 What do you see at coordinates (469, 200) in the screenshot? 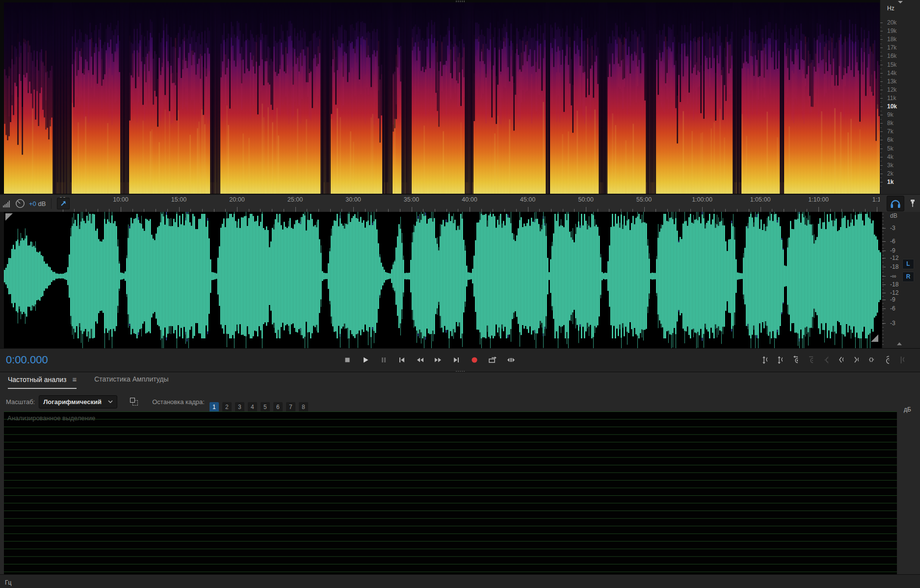
I see `time-tick-label: 40:00` at bounding box center [469, 200].